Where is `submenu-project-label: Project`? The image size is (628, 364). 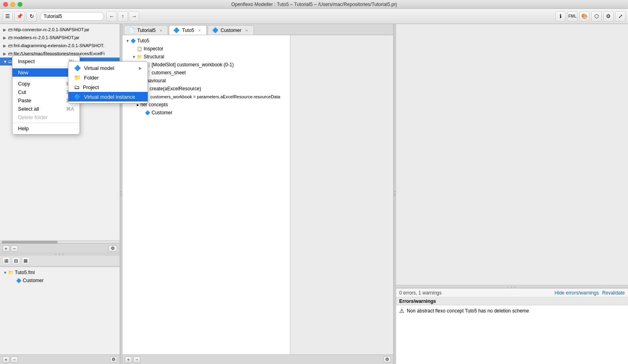 submenu-project-label: Project is located at coordinates (91, 87).